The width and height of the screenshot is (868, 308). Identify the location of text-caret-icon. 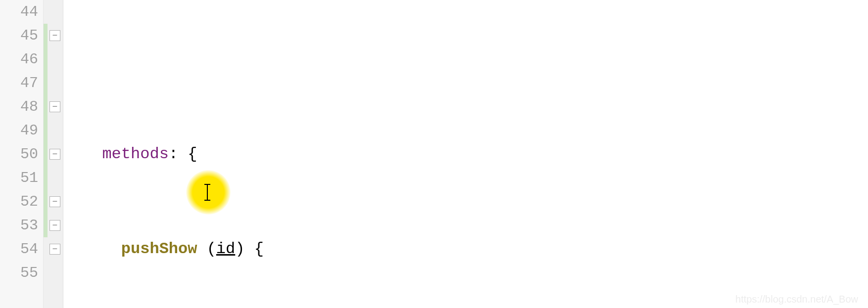
(207, 192).